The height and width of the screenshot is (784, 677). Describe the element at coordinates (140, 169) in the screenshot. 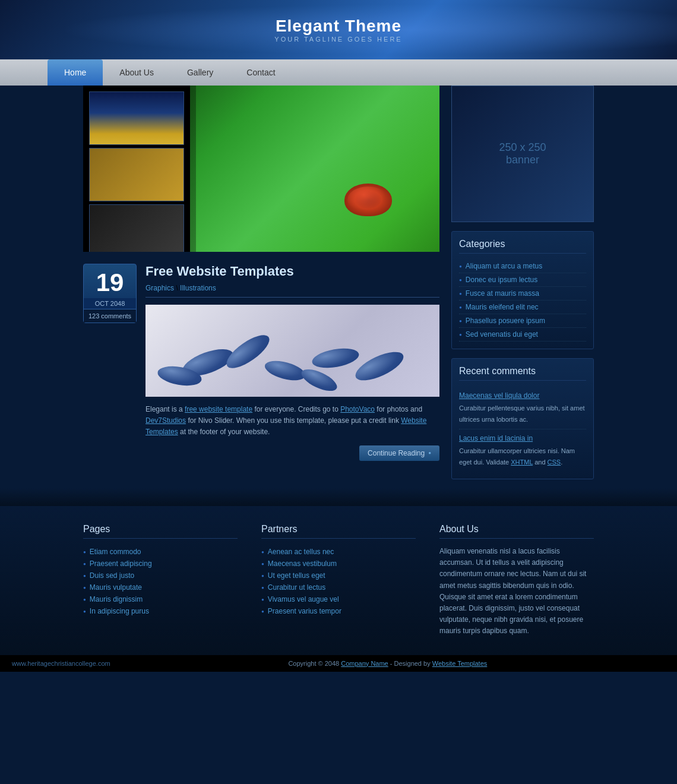

I see `slider-overlay` at that location.